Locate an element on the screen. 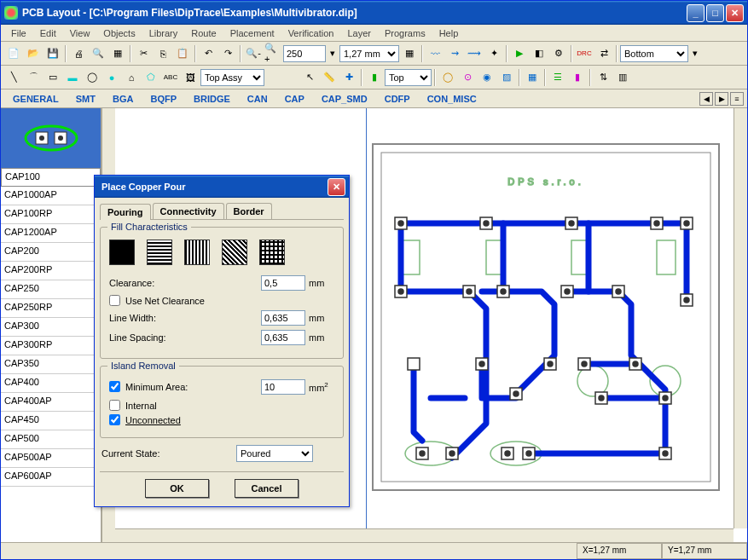  component-cap100: CAP100 is located at coordinates (51, 177).